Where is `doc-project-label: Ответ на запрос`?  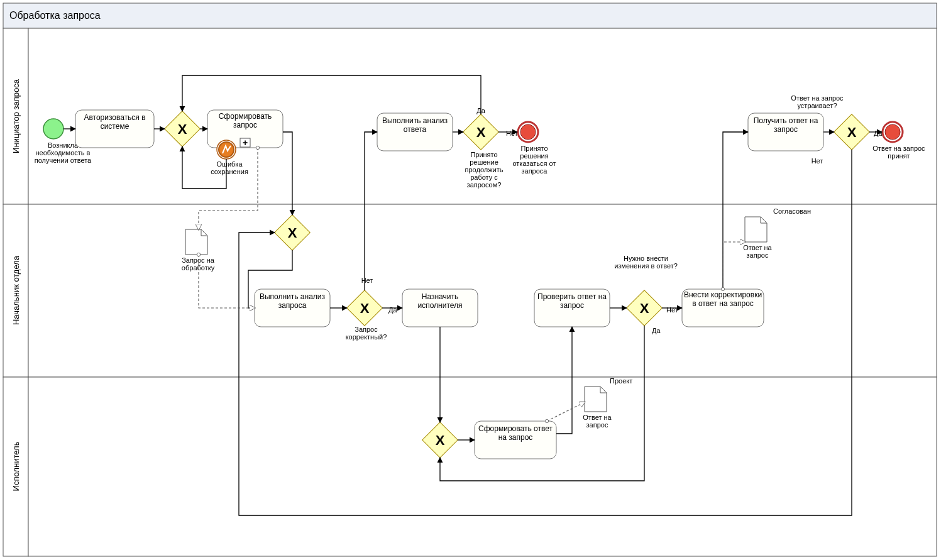
doc-project-label: Ответ на запрос is located at coordinates (597, 421).